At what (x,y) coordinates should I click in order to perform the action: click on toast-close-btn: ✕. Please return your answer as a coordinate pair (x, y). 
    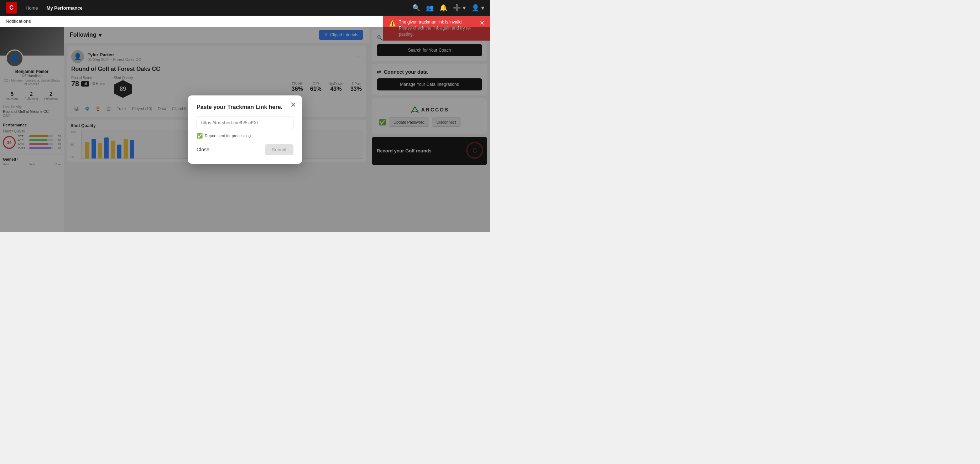
    Looking at the image, I should click on (482, 23).